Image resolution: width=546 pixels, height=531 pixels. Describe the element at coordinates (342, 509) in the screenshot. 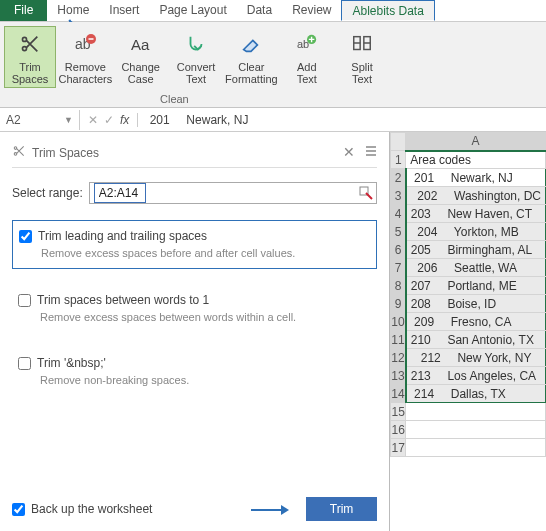

I see `trim-button: Trim` at that location.